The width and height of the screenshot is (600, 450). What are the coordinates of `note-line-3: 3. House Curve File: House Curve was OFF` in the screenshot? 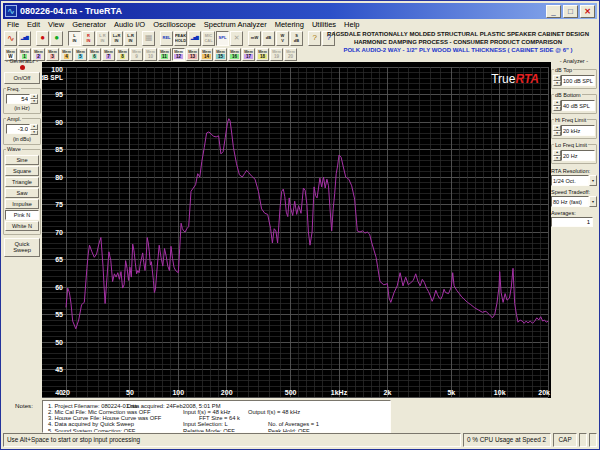 It's located at (104, 418).